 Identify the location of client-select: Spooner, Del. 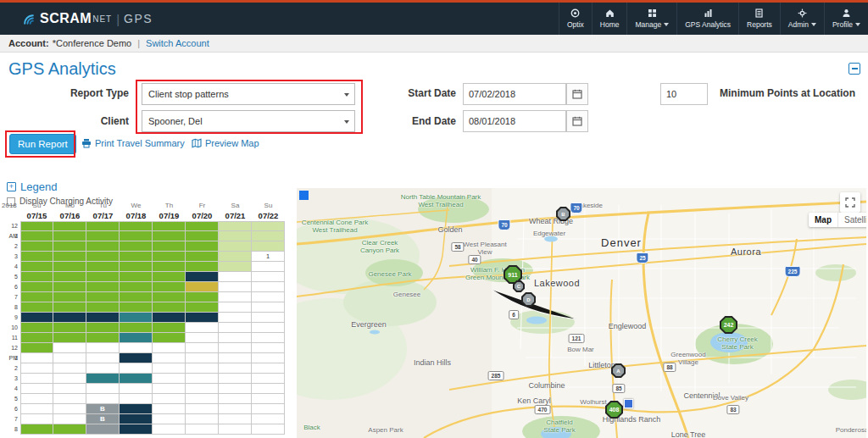
(248, 121).